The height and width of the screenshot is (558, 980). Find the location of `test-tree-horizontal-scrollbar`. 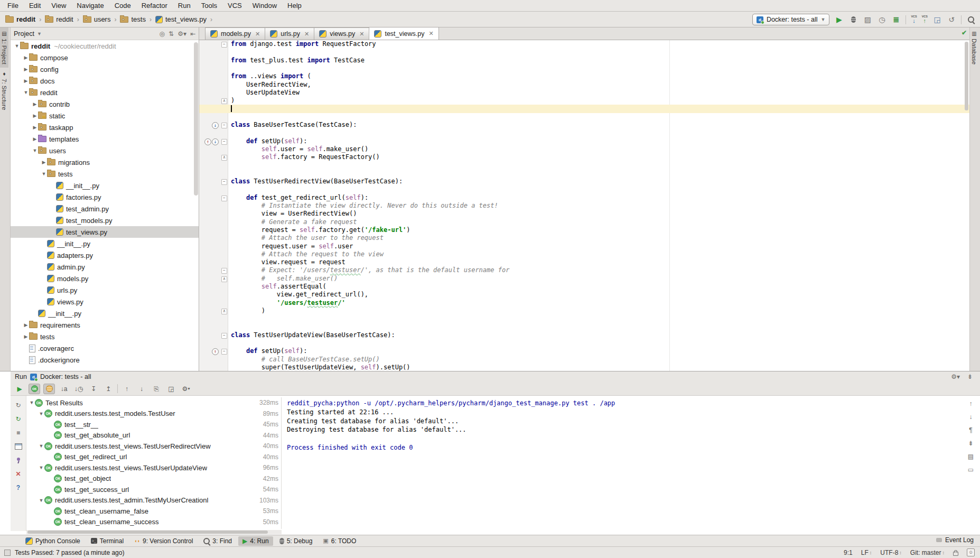

test-tree-horizontal-scrollbar is located at coordinates (154, 532).